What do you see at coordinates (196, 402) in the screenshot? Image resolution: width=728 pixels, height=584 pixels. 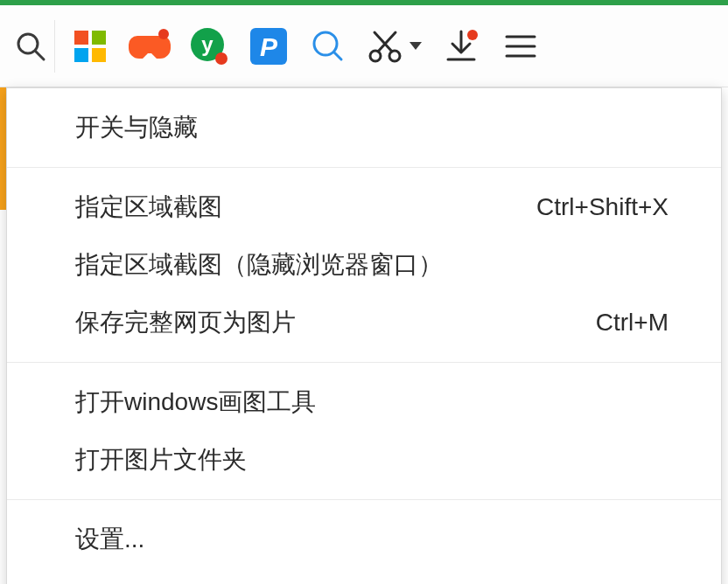 I see `menu-item-label: 打开windows画图工具` at bounding box center [196, 402].